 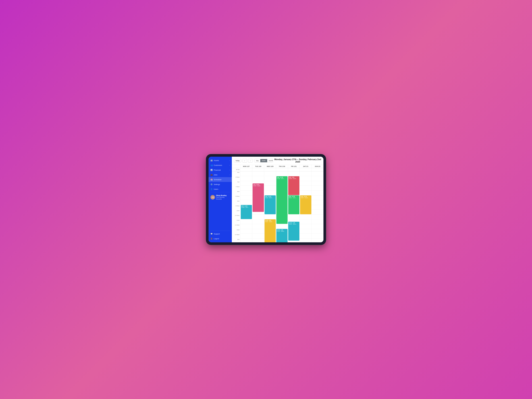 I want to click on sidebar-item-settings: ⚙️ Settings, so click(x=220, y=184).